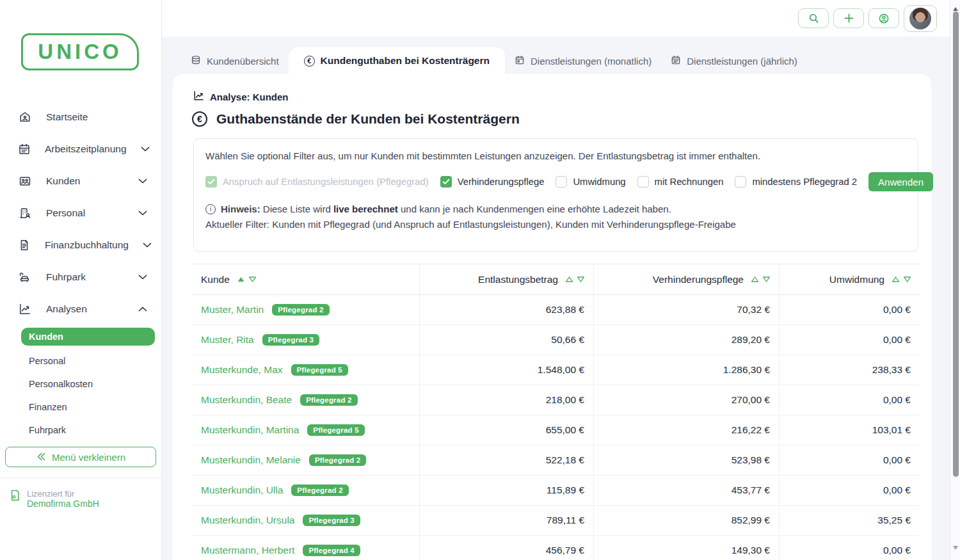 The width and height of the screenshot is (960, 560). What do you see at coordinates (248, 520) in the screenshot?
I see `customer-link: Musterkundin, Ursula` at bounding box center [248, 520].